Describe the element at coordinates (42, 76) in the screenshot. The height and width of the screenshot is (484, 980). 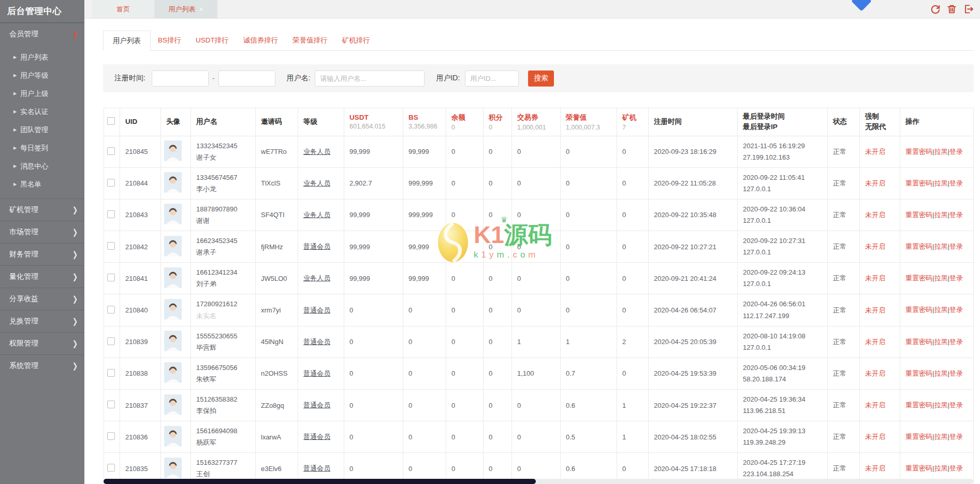
I see `sidebar-subitem: ▶ 用户等级` at that location.